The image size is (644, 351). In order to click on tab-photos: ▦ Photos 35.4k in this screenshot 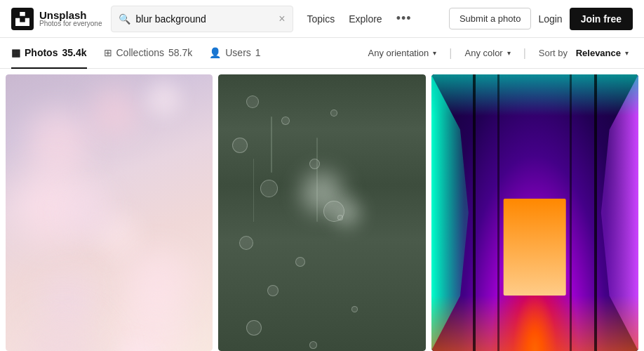, I will do `click(49, 53)`.